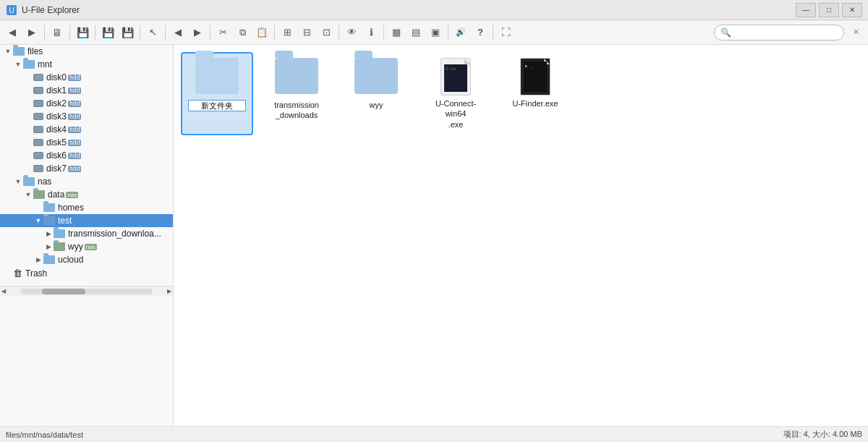 Image resolution: width=868 pixels, height=442 pixels. Describe the element at coordinates (87, 273) in the screenshot. I see `sidebar-item-trash: 🗑 Trash` at that location.